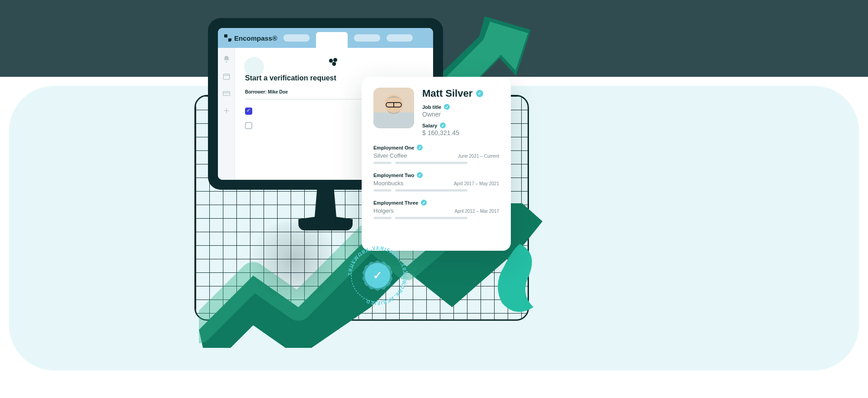 Image resolution: width=868 pixels, height=398 pixels. Describe the element at coordinates (249, 111) in the screenshot. I see `checkbox-checked` at that location.